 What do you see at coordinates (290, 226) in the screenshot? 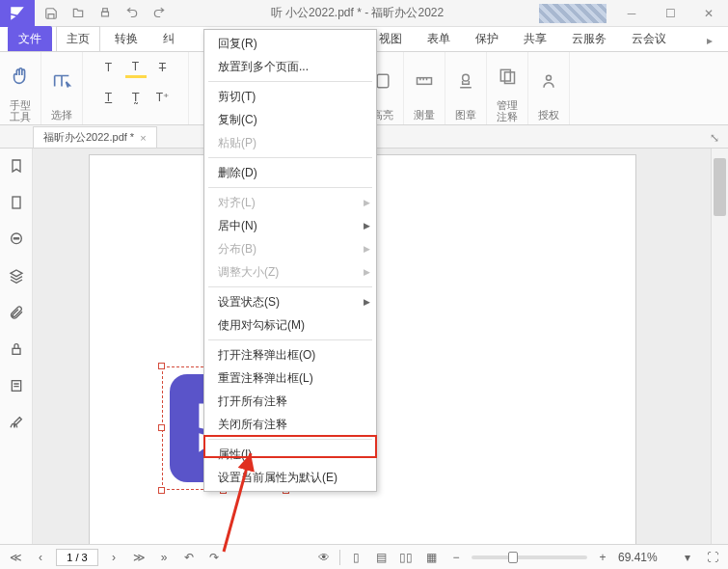
I see `ctx-center: 居中(N)` at bounding box center [290, 226].